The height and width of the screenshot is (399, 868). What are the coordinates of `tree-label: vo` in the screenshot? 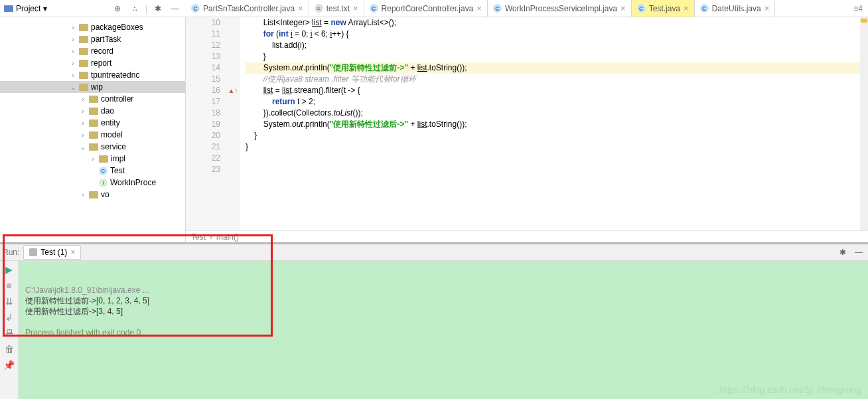 It's located at (105, 195).